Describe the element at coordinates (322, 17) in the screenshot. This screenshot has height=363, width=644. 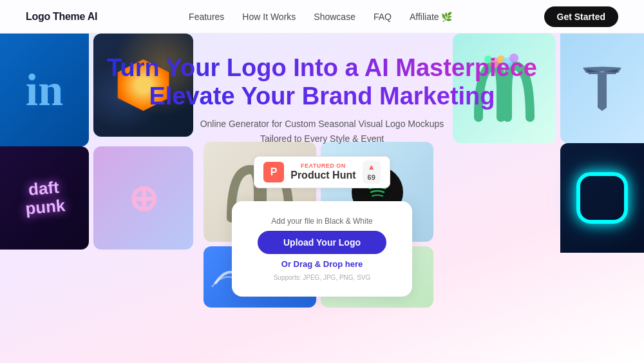
I see `navbar: Logo Theme AI Features How It Works Show…` at that location.